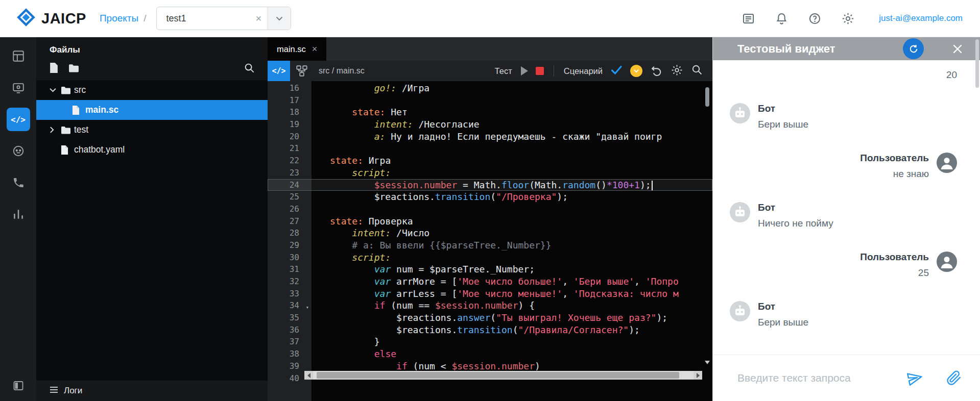 The height and width of the screenshot is (401, 980). I want to click on code-line: 16 go!: /Игра, so click(490, 88).